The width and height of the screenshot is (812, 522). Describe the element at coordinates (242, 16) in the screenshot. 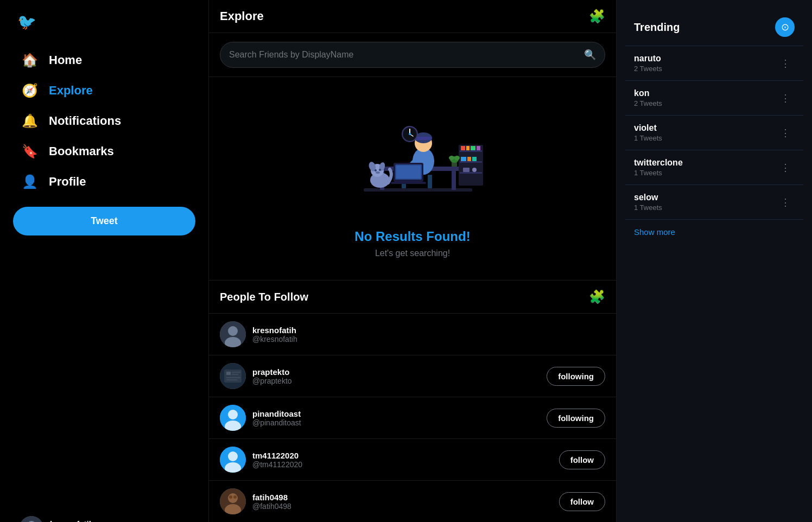

I see `page-title: Explore` at that location.